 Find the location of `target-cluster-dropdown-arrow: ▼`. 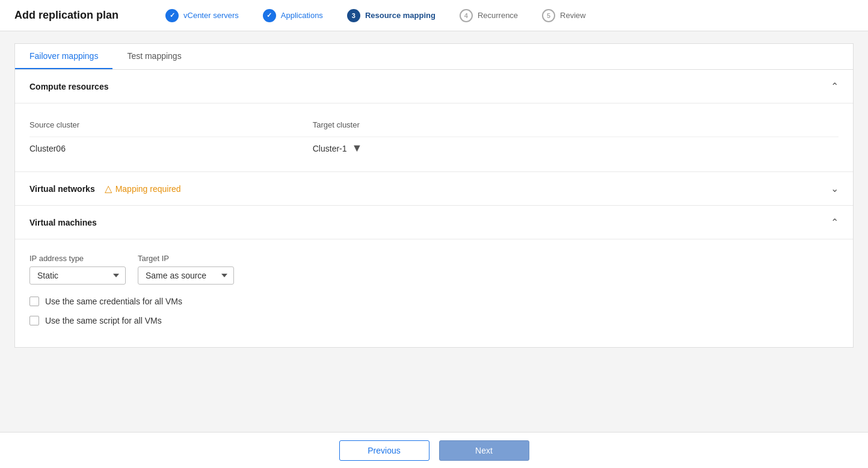

target-cluster-dropdown-arrow: ▼ is located at coordinates (357, 148).